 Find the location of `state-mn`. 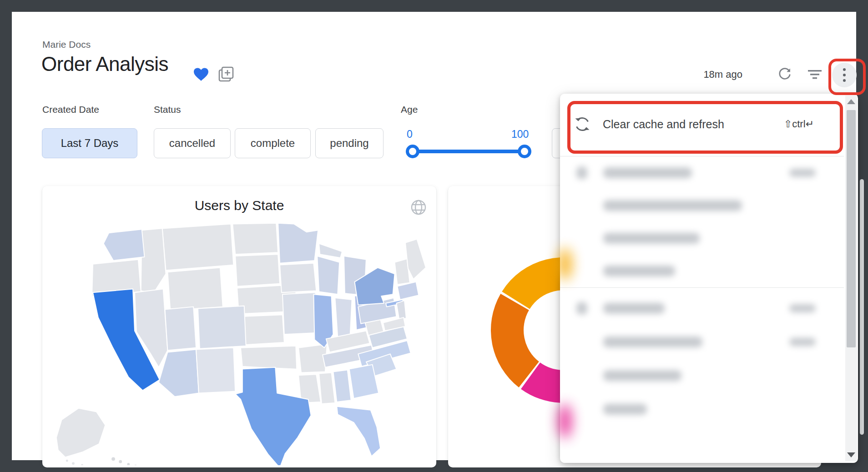

state-mn is located at coordinates (298, 243).